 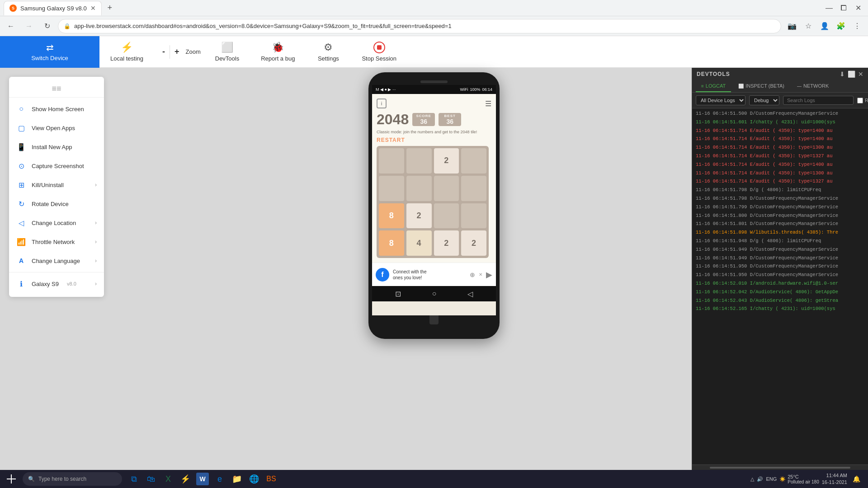 I want to click on tab-network: — NETWORK, so click(x=813, y=86).